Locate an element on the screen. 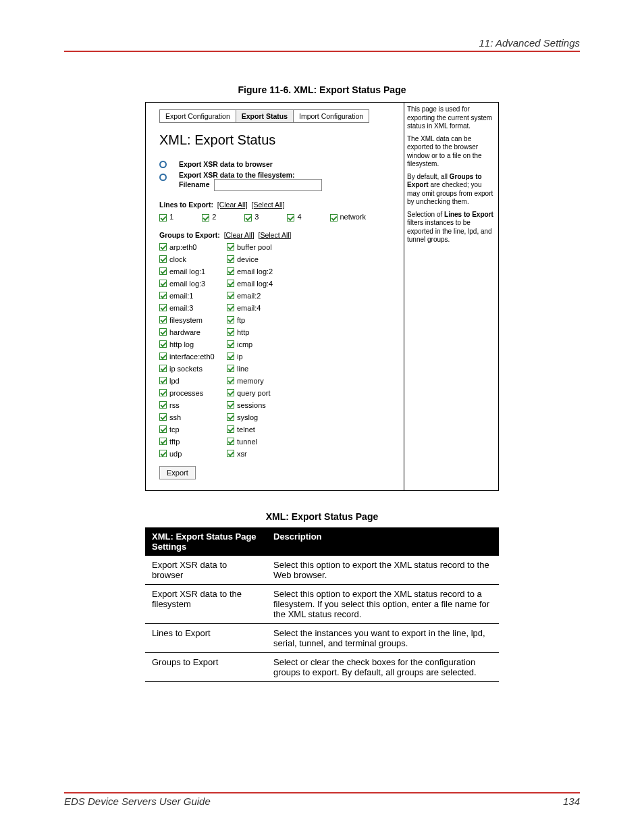 This screenshot has height=834, width=644. group-checkbox: filesystem is located at coordinates (193, 320).